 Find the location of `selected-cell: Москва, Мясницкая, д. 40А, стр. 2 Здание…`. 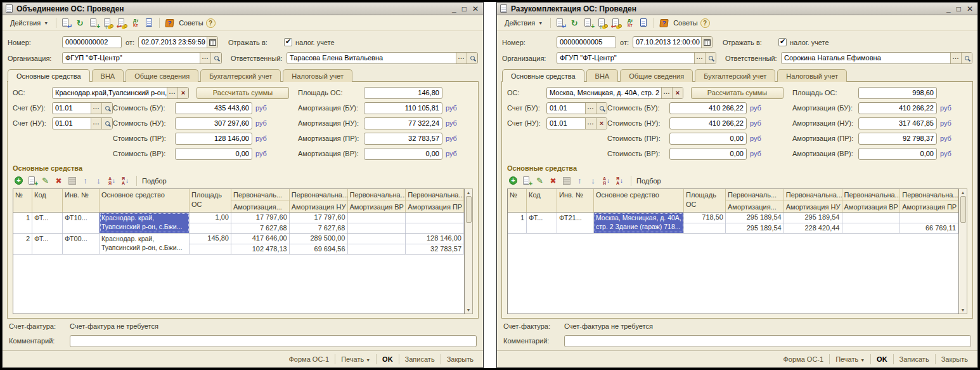

selected-cell: Москва, Мясницкая, д. 40А, стр. 2 Здание… is located at coordinates (639, 223).